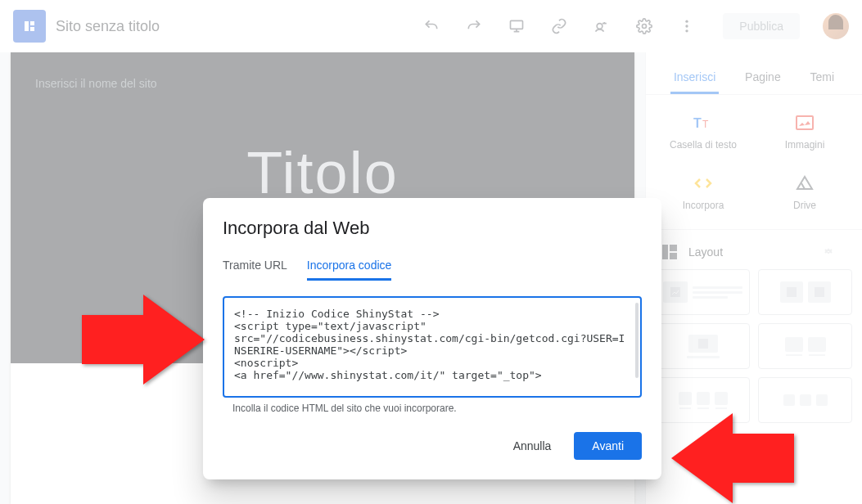  I want to click on publish-button: Pubblica, so click(761, 26).